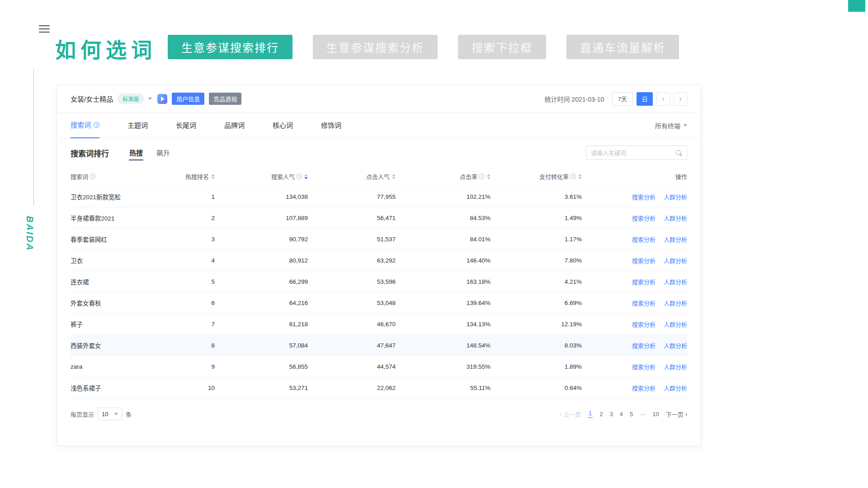 Image resolution: width=868 pixels, height=488 pixels. Describe the element at coordinates (623, 47) in the screenshot. I see `top-tab-ztc-traffic: 直通车流量解析` at that location.